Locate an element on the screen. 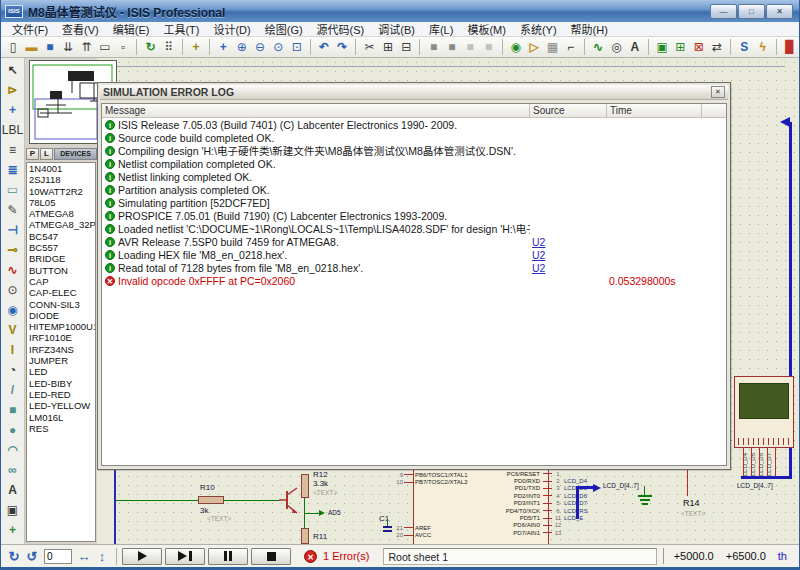 The image size is (800, 570). pan-icon: + is located at coordinates (223, 47).